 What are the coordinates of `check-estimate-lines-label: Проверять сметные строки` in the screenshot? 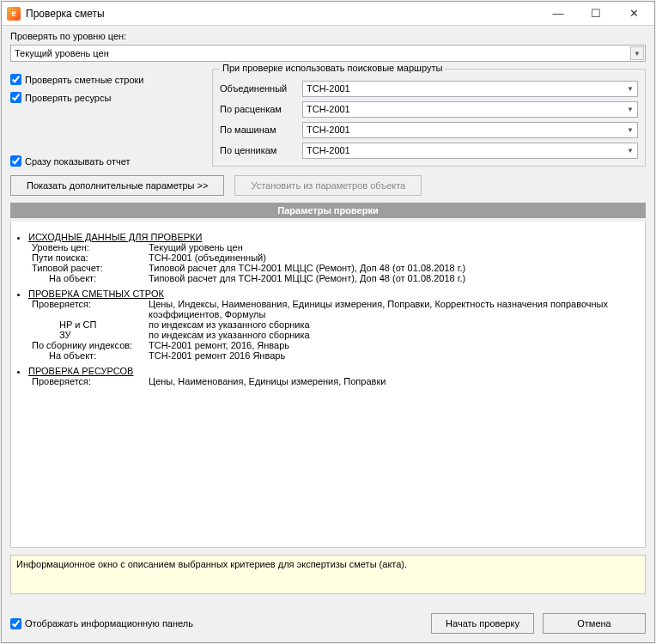 It's located at (84, 80).